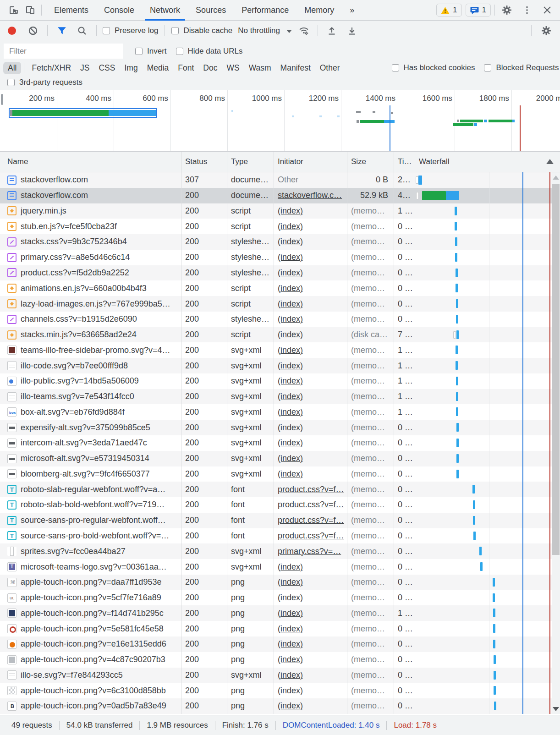 The height and width of the screenshot is (735, 560). Describe the element at coordinates (260, 68) in the screenshot. I see `filter-type-wasm: Wasm` at that location.